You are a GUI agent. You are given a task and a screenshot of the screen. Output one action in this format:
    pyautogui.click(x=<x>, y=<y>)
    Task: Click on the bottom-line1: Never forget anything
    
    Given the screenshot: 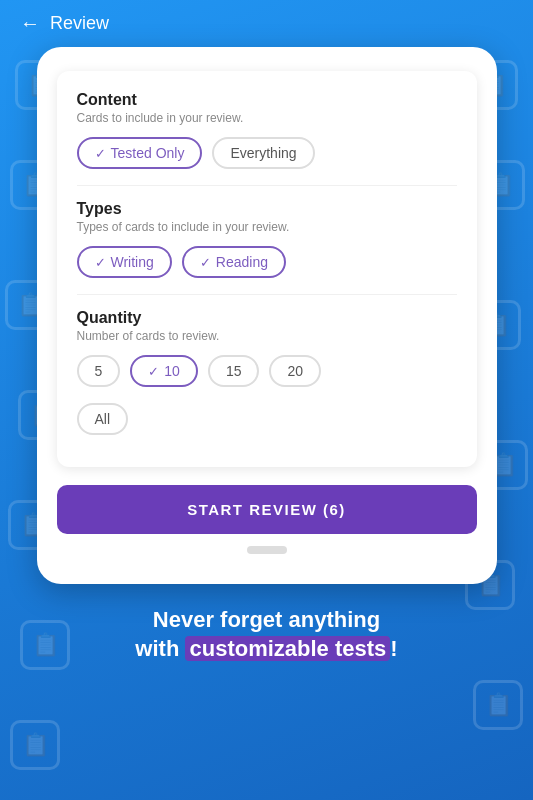 What is the action you would take?
    pyautogui.click(x=266, y=620)
    